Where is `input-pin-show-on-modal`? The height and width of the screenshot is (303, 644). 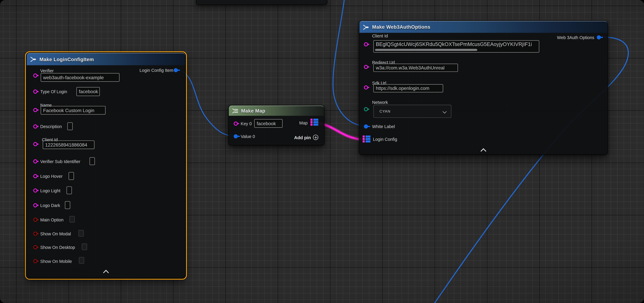 input-pin-show-on-modal is located at coordinates (35, 234).